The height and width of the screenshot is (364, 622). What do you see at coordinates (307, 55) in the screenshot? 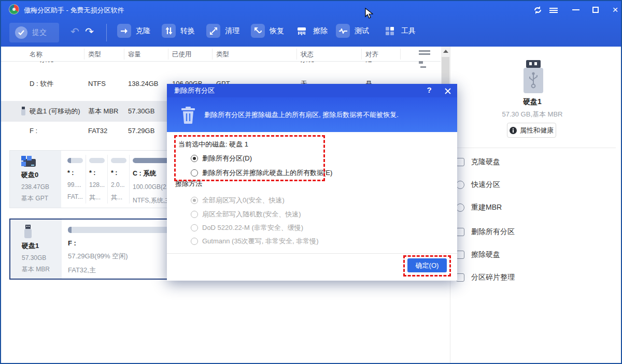
I see `col-status: 状态` at bounding box center [307, 55].